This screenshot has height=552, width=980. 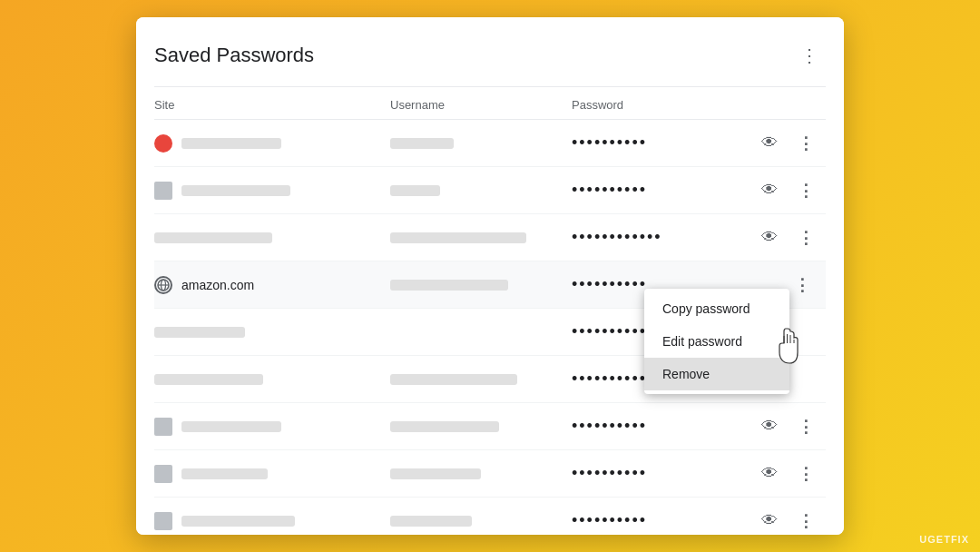 I want to click on password-cell: ••••••••••••, so click(x=662, y=238).